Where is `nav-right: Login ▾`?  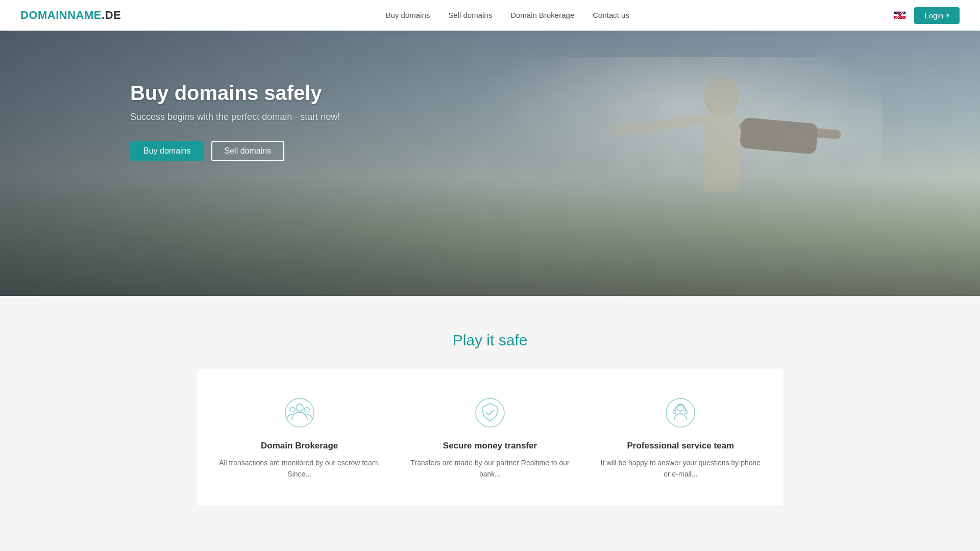
nav-right: Login ▾ is located at coordinates (927, 15).